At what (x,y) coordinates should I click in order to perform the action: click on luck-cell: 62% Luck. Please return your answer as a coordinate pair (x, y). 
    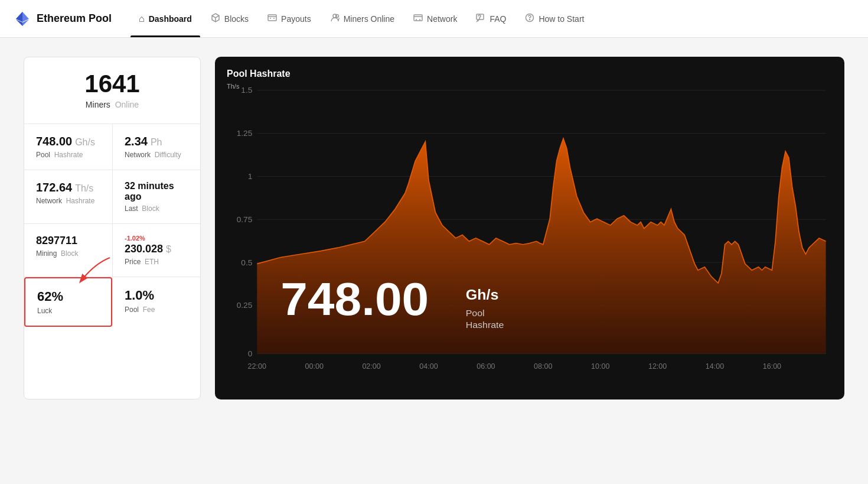
    Looking at the image, I should click on (68, 302).